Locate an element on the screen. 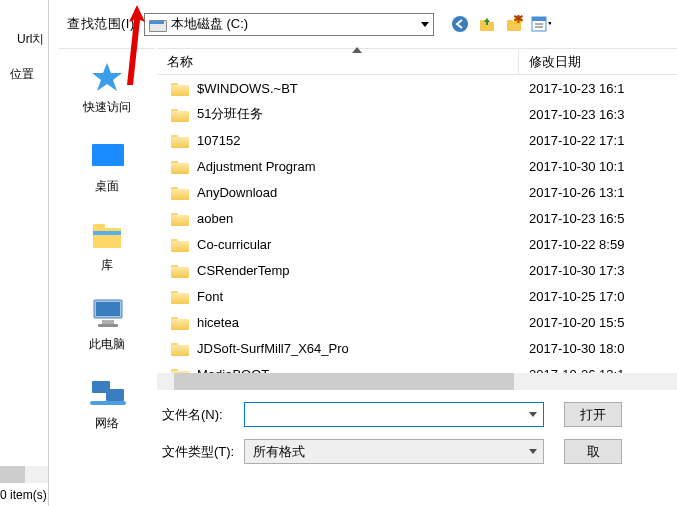  item-name: AnyDownload is located at coordinates (237, 192).